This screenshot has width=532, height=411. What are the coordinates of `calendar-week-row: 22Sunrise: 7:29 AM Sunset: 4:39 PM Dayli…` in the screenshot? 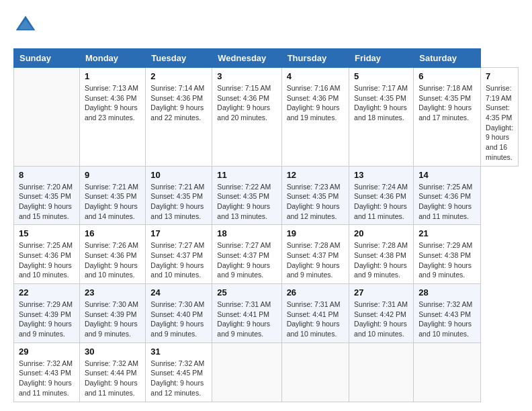 It's located at (266, 314).